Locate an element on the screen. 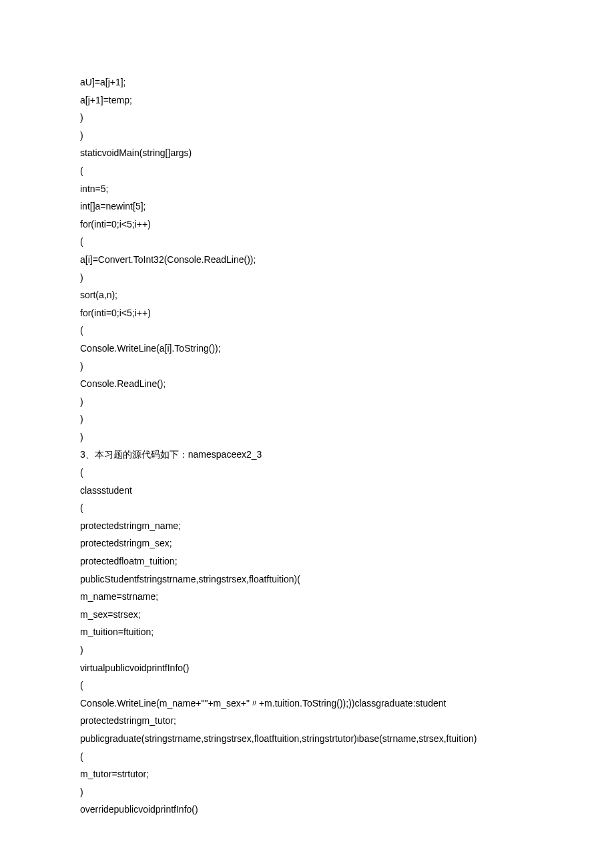 Image resolution: width=614 pixels, height=868 pixels. code-line: int[]a=newint[5]; is located at coordinates (307, 207).